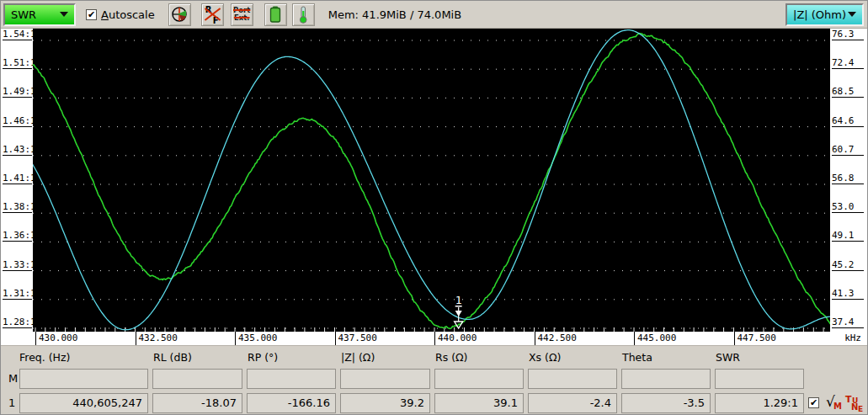 The width and height of the screenshot is (868, 415). What do you see at coordinates (820, 15) in the screenshot?
I see `impedance-select-value: |Z| (Ohm)` at bounding box center [820, 15].